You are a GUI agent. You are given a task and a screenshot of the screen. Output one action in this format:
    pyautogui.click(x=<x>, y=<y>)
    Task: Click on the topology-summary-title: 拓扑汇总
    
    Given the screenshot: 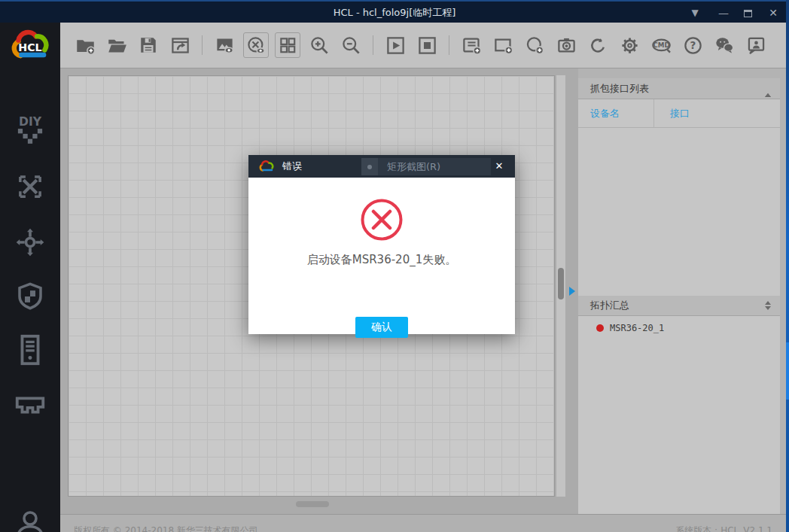 What is the action you would take?
    pyautogui.click(x=678, y=306)
    